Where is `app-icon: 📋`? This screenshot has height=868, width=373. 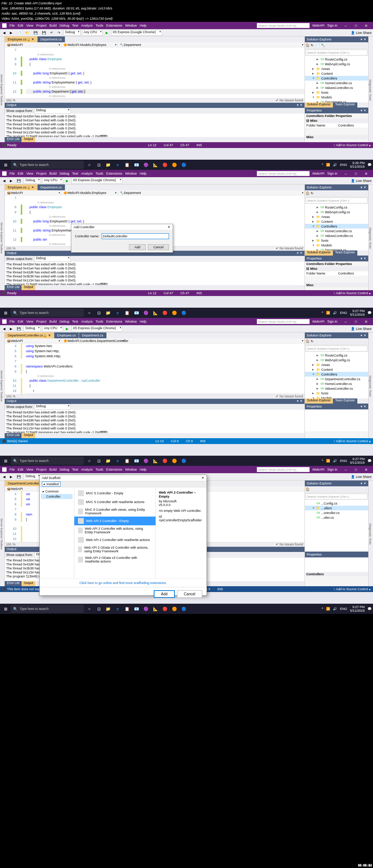 app-icon: 📋 is located at coordinates (127, 165).